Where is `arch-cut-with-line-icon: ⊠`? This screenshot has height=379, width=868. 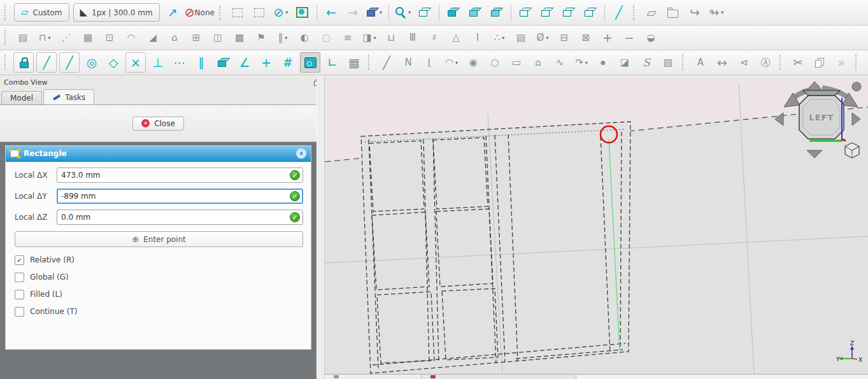 arch-cut-with-line-icon: ⊠ is located at coordinates (586, 38).